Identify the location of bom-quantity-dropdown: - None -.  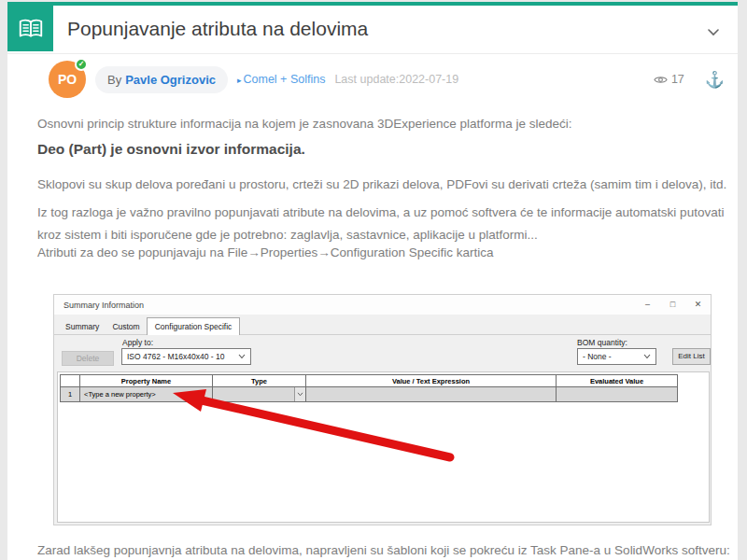
(616, 357).